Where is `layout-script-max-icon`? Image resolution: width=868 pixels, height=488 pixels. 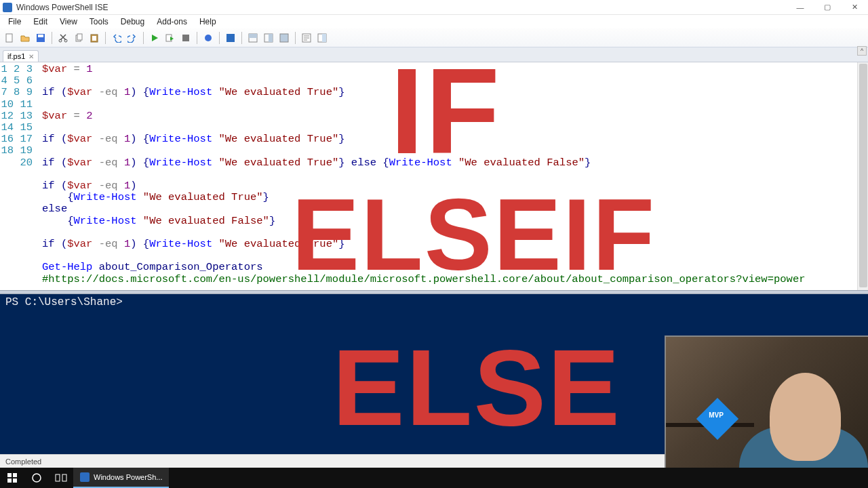 layout-script-max-icon is located at coordinates (284, 38).